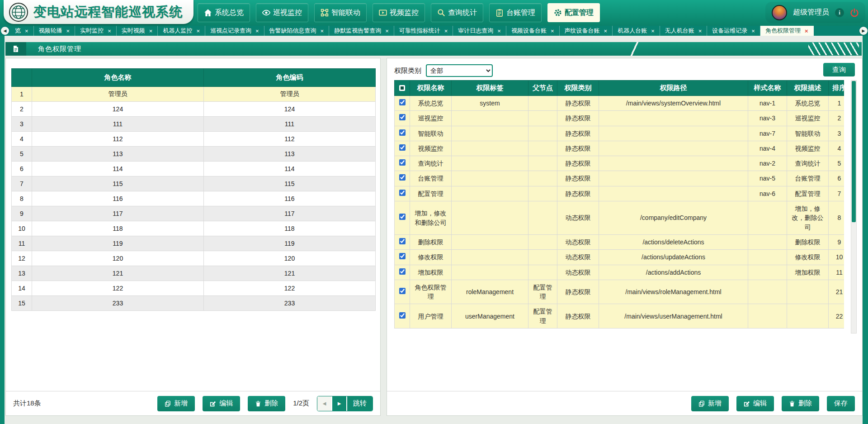  What do you see at coordinates (841, 404) in the screenshot?
I see `perm-save-button: 保存` at bounding box center [841, 404].